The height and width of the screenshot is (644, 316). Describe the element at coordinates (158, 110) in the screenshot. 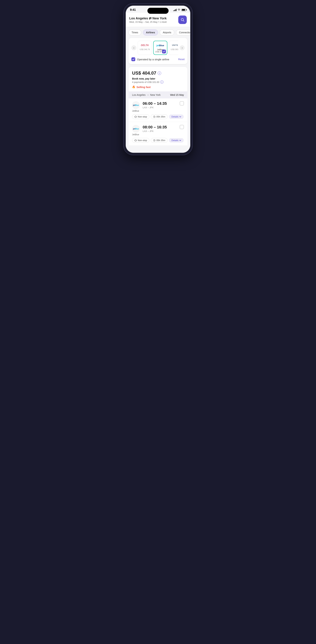

I see `flight-card-1: jetBlue JetBlue 06:00 – 14:35 LAX – JFK …` at that location.